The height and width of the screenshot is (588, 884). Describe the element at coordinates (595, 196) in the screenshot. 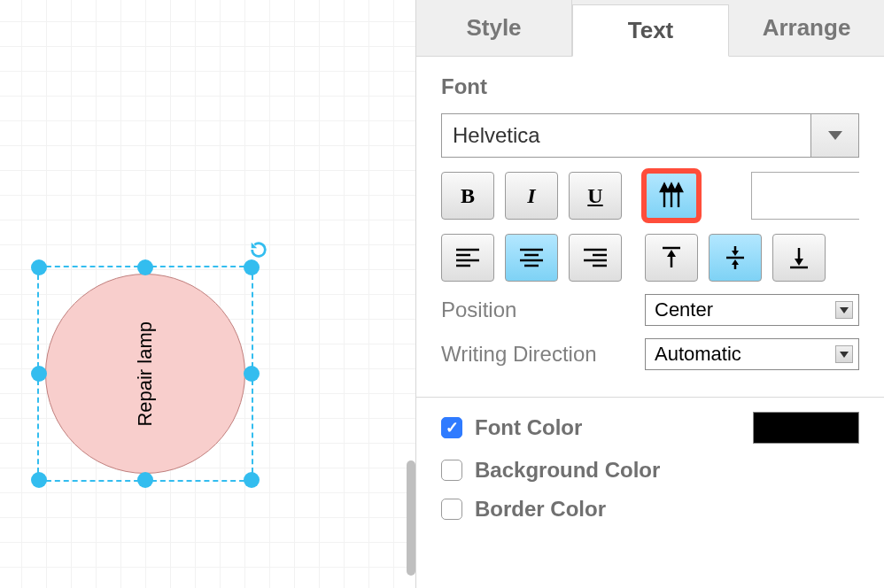

I see `underline-button: U` at that location.